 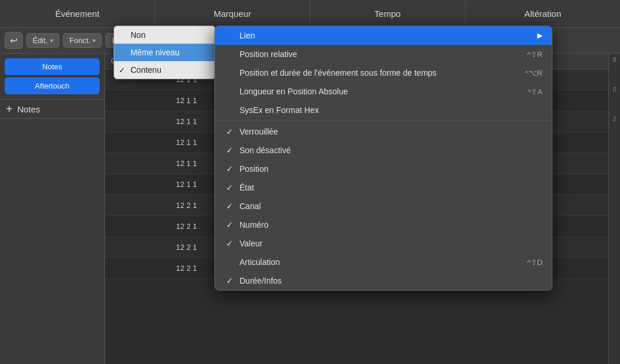 What do you see at coordinates (247, 36) in the screenshot?
I see `ctx-lien-label: Lien` at bounding box center [247, 36].